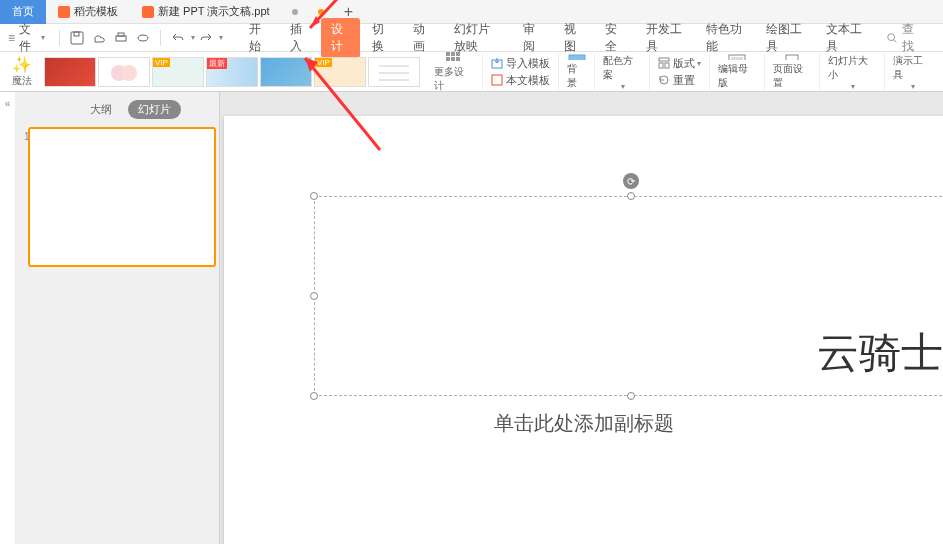 The image size is (943, 544). I want to click on tab-insert: 插入, so click(300, 38).